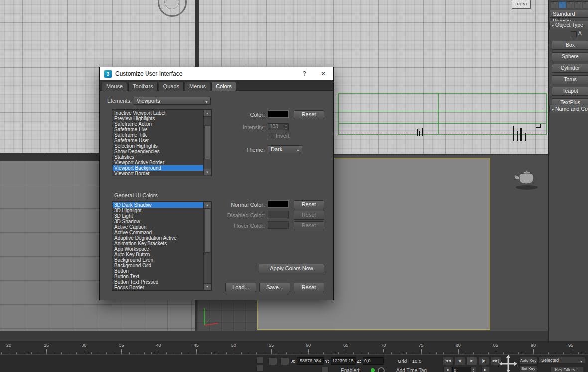 The width and height of the screenshot is (588, 372). I want to click on reset-button: Reset, so click(309, 287).